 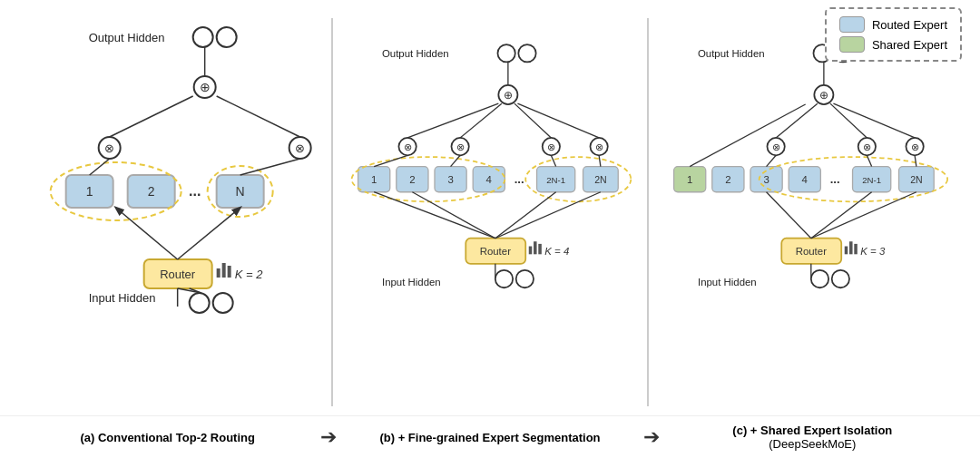 What do you see at coordinates (909, 45) in the screenshot?
I see `legend-shared-label: Shared Expert` at bounding box center [909, 45].